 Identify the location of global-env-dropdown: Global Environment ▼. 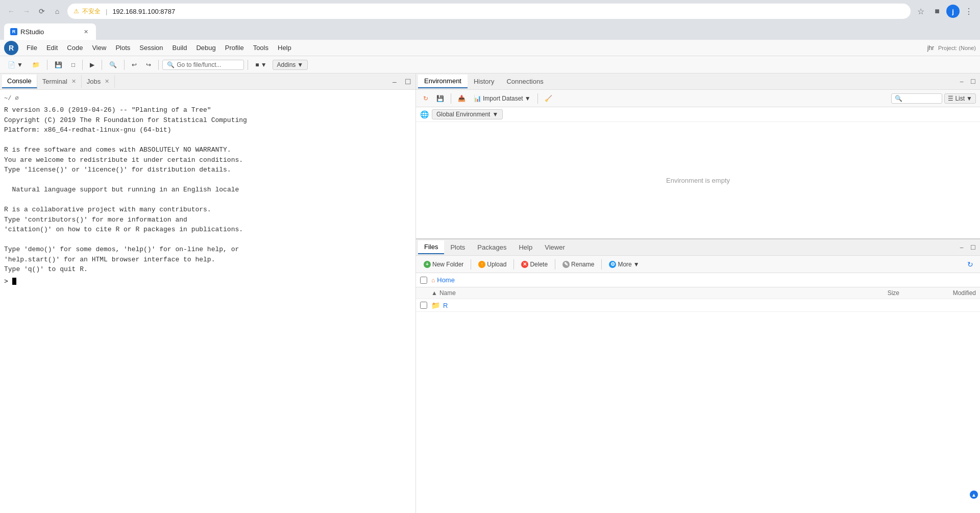
(468, 114).